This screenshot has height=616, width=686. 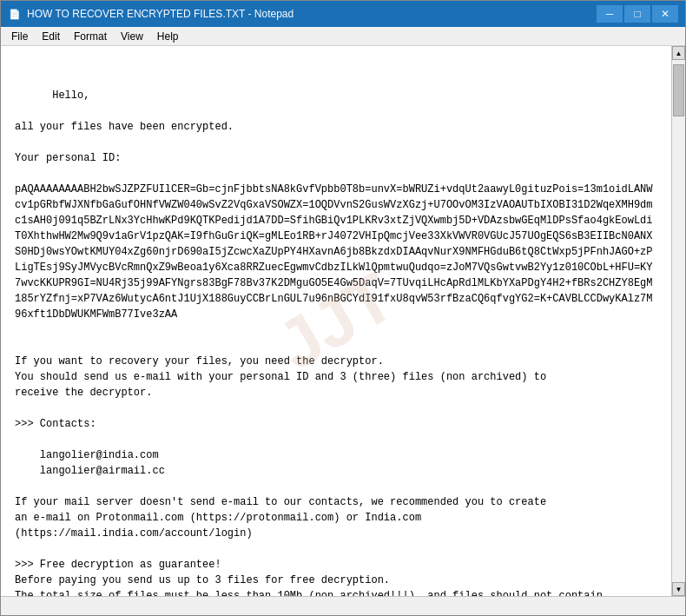 What do you see at coordinates (160, 14) in the screenshot?
I see `window-title: HOW TO RECOVER ENCRYPTED FILES.TXT - Not…` at bounding box center [160, 14].